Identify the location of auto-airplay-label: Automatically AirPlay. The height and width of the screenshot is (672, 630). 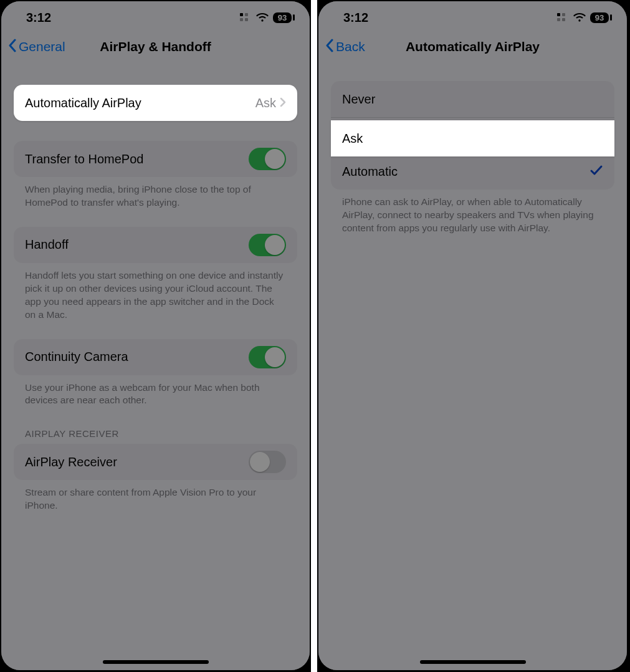
(140, 103).